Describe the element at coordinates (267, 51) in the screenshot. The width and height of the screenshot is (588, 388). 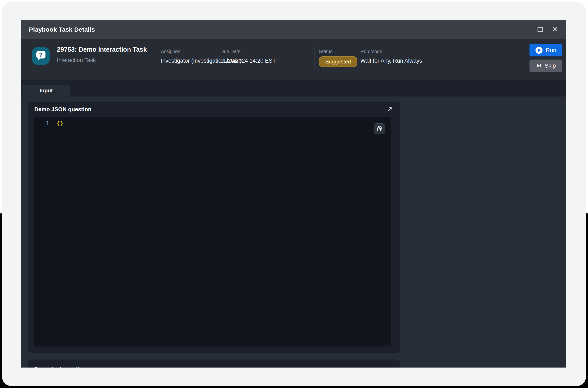
I see `due-date-label: Due Date` at that location.